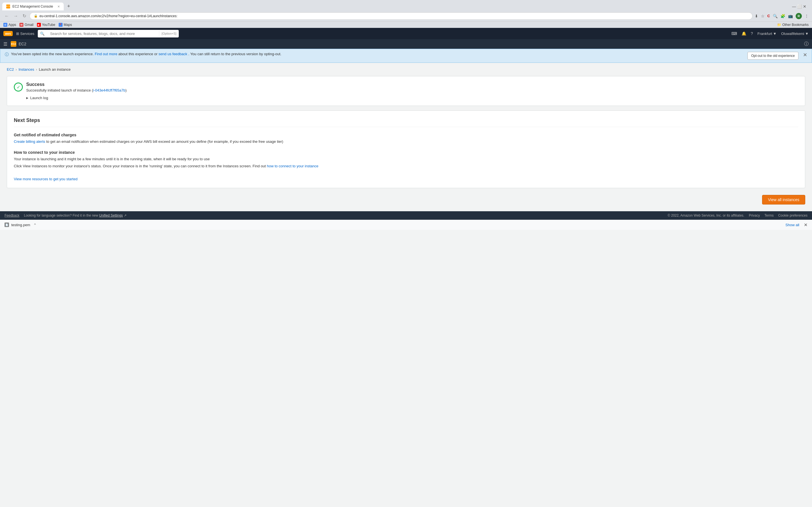  Describe the element at coordinates (793, 25) in the screenshot. I see `other-bookmarks: 📁 Other Bookmarks` at that location.